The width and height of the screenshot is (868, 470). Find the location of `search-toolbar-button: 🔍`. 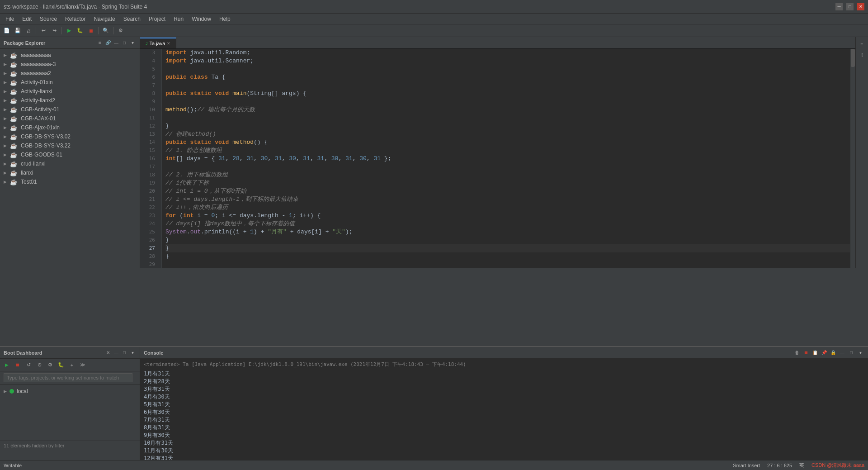

search-toolbar-button: 🔍 is located at coordinates (106, 31).